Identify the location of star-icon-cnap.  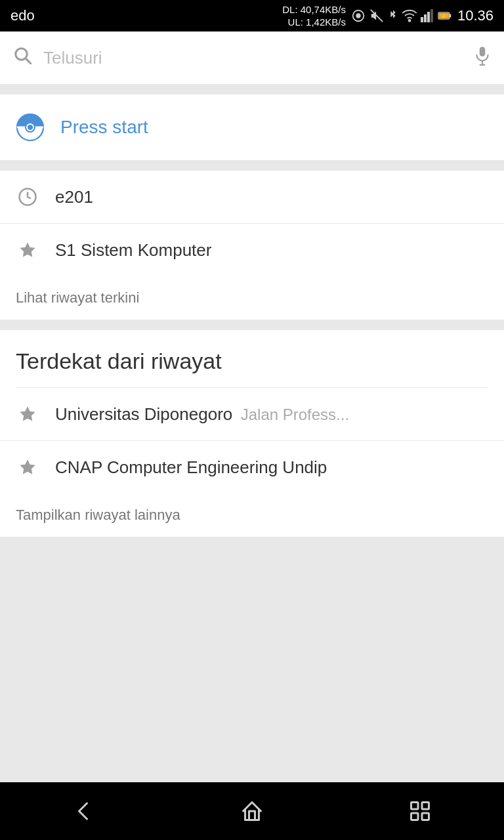
(28, 467).